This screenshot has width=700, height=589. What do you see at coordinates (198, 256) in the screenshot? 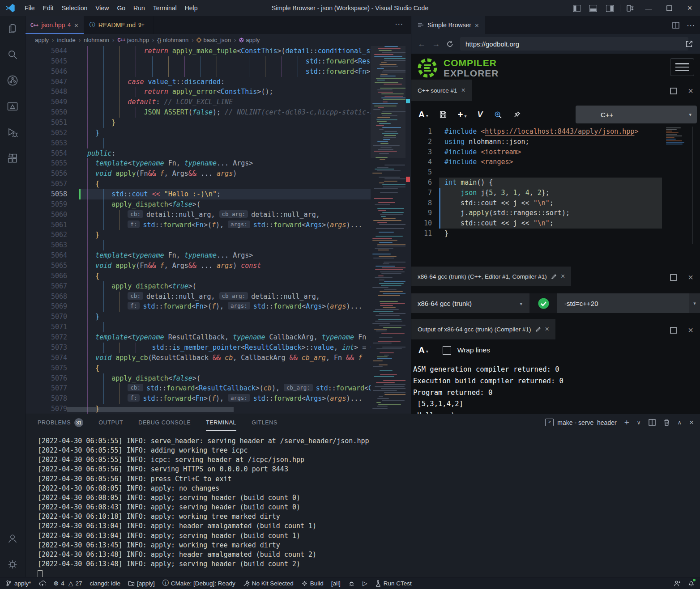
I see `code-line: 5064template<typename Fn, typename... Ar…` at bounding box center [198, 256].